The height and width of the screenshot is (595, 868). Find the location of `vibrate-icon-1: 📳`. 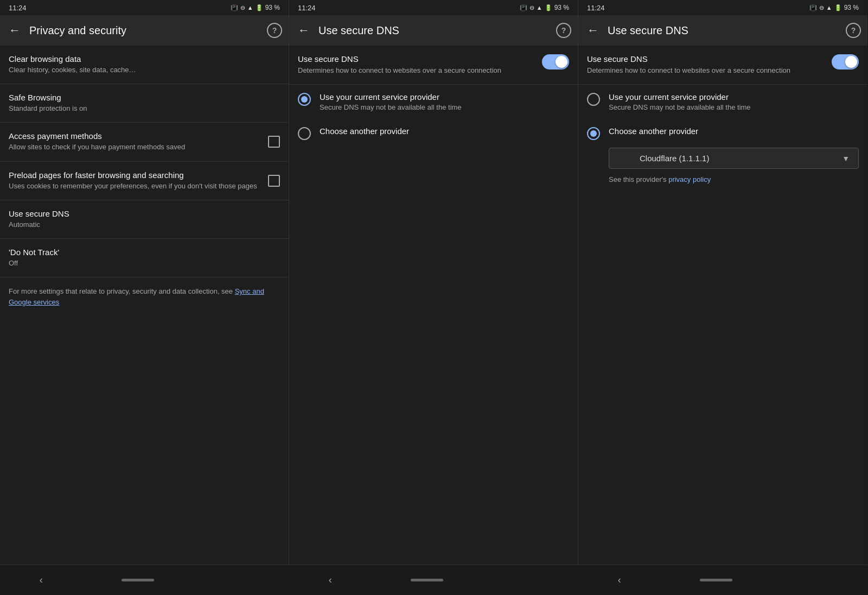

vibrate-icon-1: 📳 is located at coordinates (234, 8).